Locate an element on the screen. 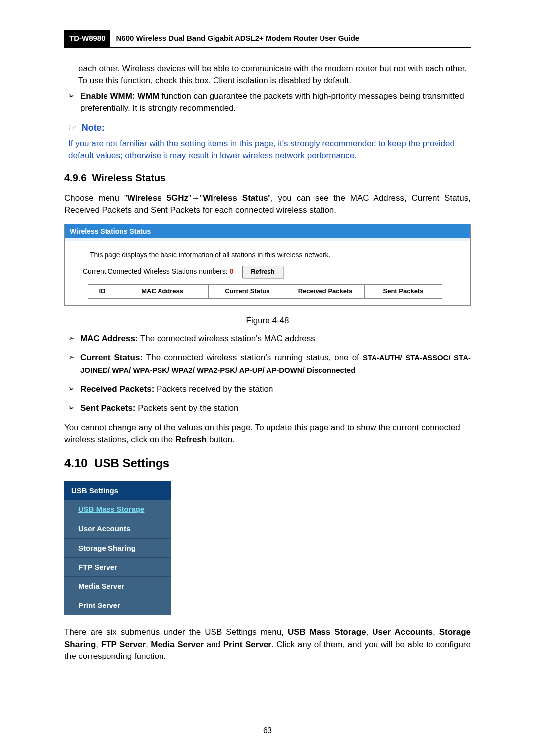  col-mac: MAC Address is located at coordinates (162, 291).